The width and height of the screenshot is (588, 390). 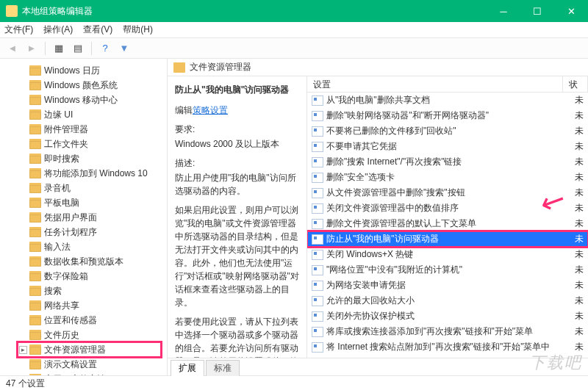 What do you see at coordinates (84, 373) in the screenshot?
I see `tree-item: 应用程序兼容性` at bounding box center [84, 373].